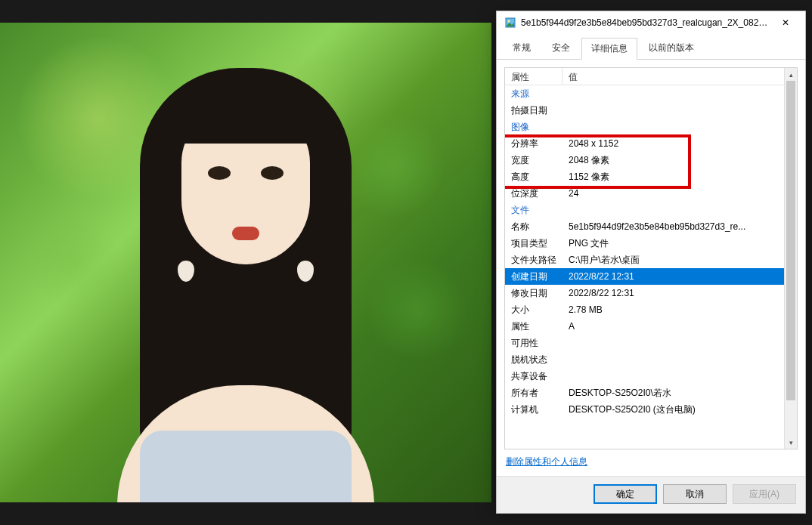 Image resolution: width=812 pixels, height=525 pixels. What do you see at coordinates (644, 193) in the screenshot?
I see `row-bitdepth: 位深度24` at bounding box center [644, 193].